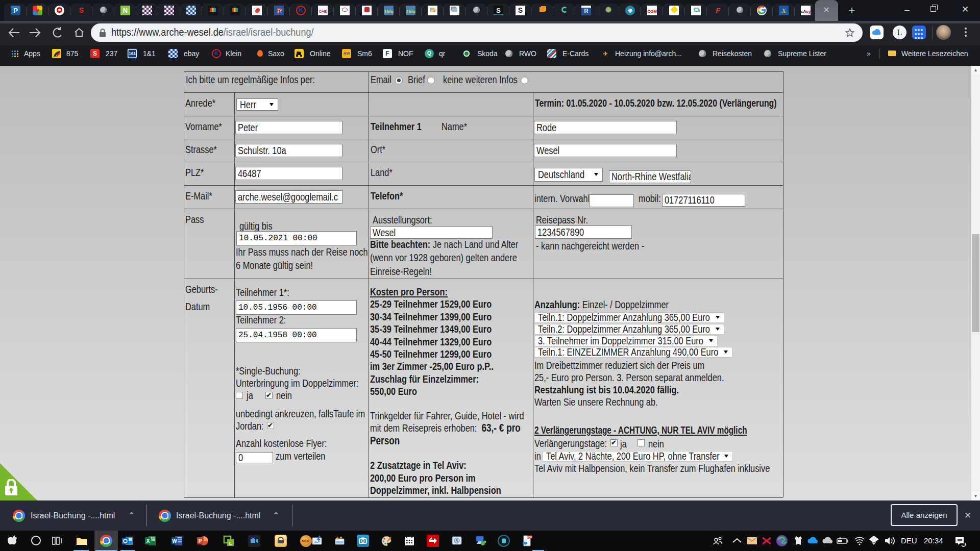 The height and width of the screenshot is (551, 980). What do you see at coordinates (231, 543) in the screenshot?
I see `svg-text: L` at bounding box center [231, 543].